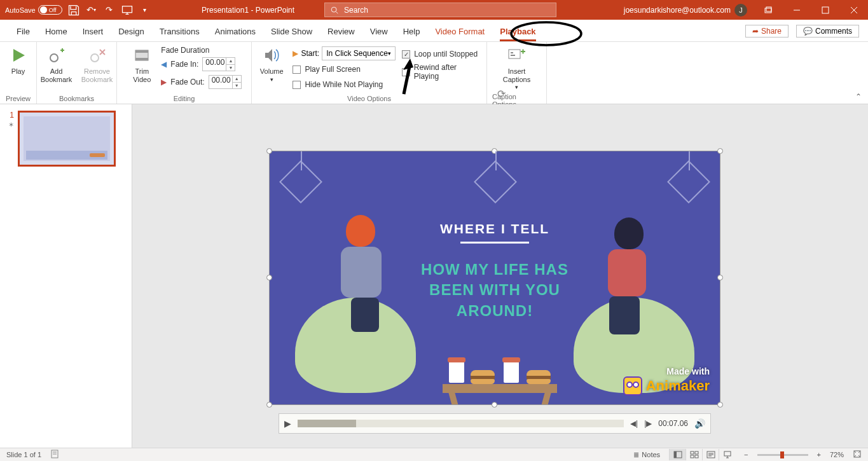 Image resolution: width=868 pixels, height=461 pixels. What do you see at coordinates (365, 315) in the screenshot?
I see `person-left-legs` at bounding box center [365, 315].